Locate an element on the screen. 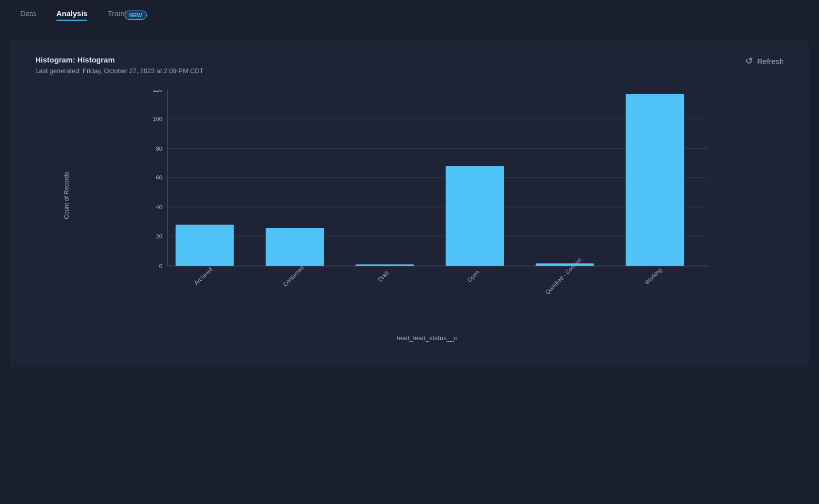 This screenshot has height=504, width=819. chart-title: Histogram is located at coordinates (120, 59).